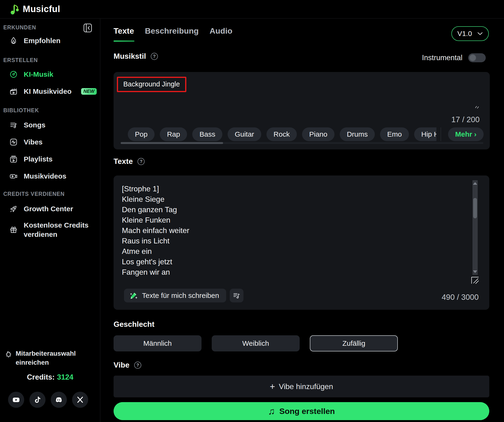 The image size is (504, 422). I want to click on credits-display: Credits:3124, so click(50, 377).